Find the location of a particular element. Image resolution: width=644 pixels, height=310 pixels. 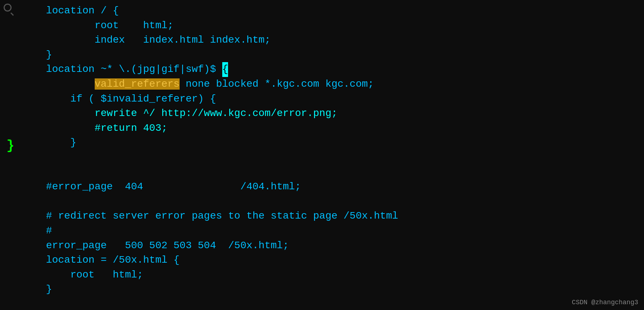

return-comment: #return 403; is located at coordinates (131, 128).